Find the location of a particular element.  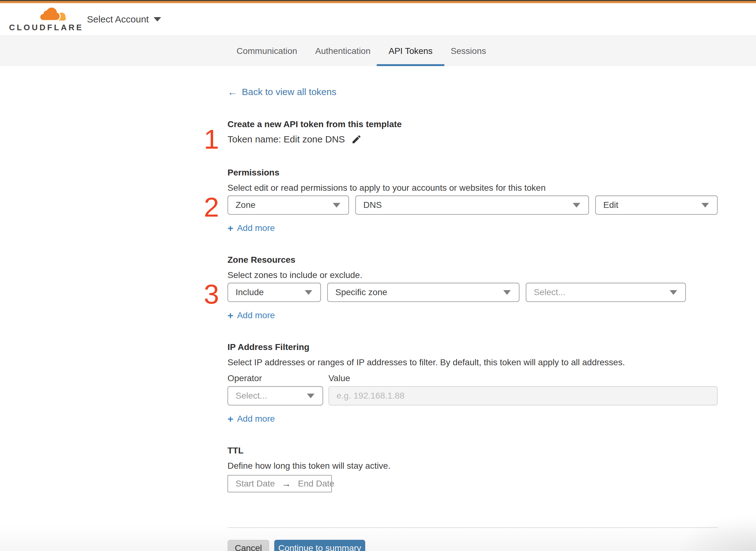

selected-value: Include is located at coordinates (249, 292).